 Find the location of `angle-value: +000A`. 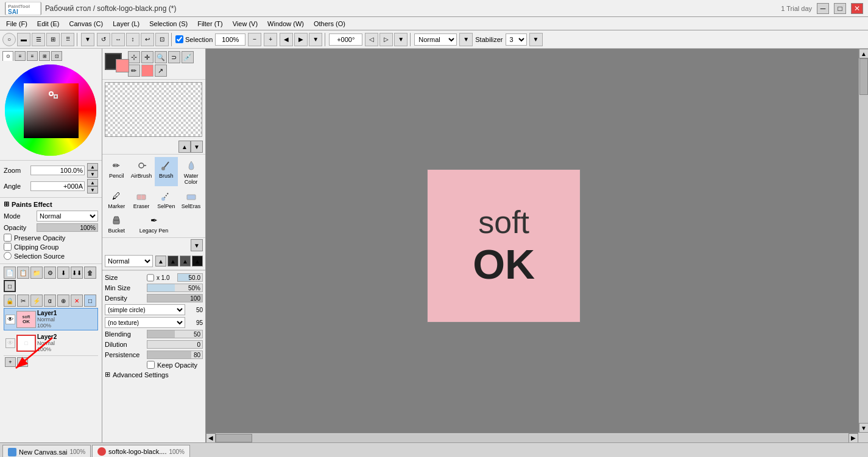

angle-value: +000A is located at coordinates (57, 186).